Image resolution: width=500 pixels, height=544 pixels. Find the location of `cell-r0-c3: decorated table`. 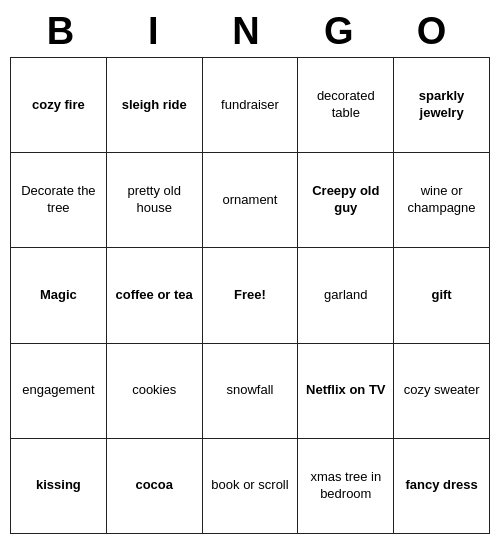

cell-r0-c3: decorated table is located at coordinates (346, 106).